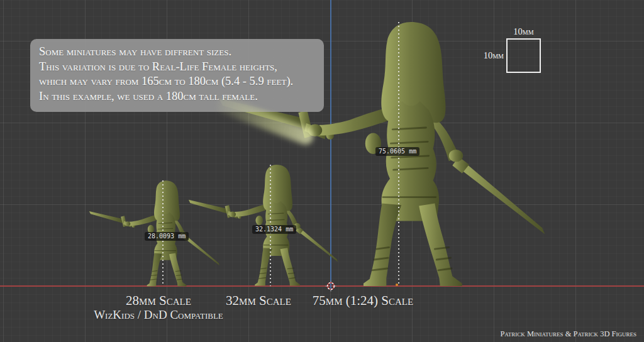  What do you see at coordinates (177, 82) in the screenshot?
I see `info-line-3: which may vary from 165cm to 180cm (5.4 …` at bounding box center [177, 82].